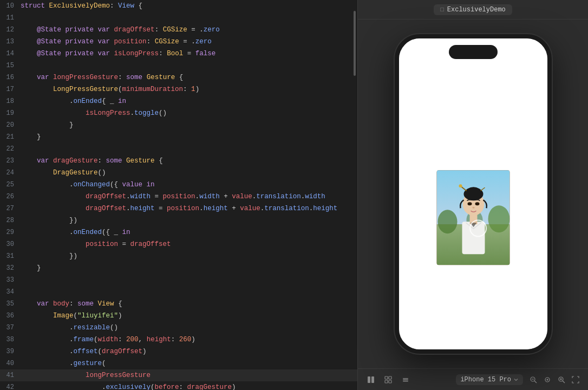 This screenshot has width=588, height=390. Describe the element at coordinates (473, 10) in the screenshot. I see `preview-topbar: □ ExclusivelyDemo` at that location.